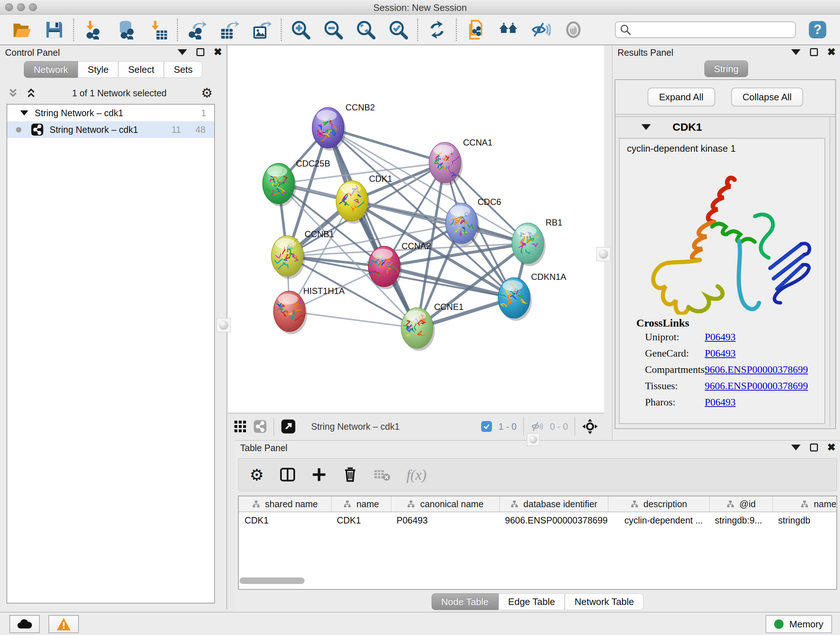 The image size is (840, 635). Describe the element at coordinates (350, 475) in the screenshot. I see `delete-column-trash-icon` at that location.